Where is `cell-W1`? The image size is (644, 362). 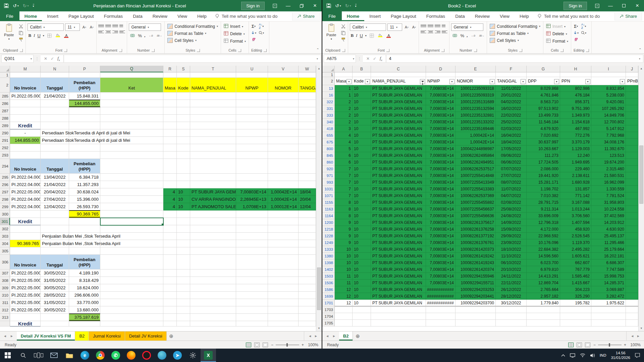 cell-W1 is located at coordinates (307, 75).